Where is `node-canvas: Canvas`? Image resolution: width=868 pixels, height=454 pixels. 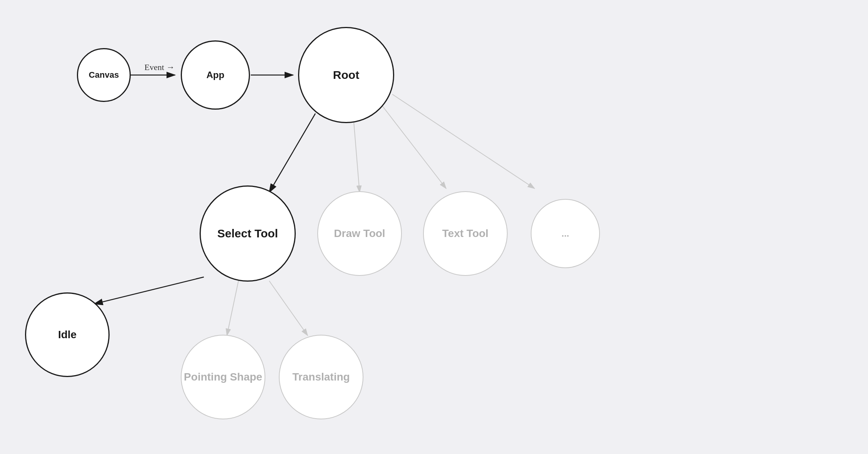 node-canvas: Canvas is located at coordinates (104, 75).